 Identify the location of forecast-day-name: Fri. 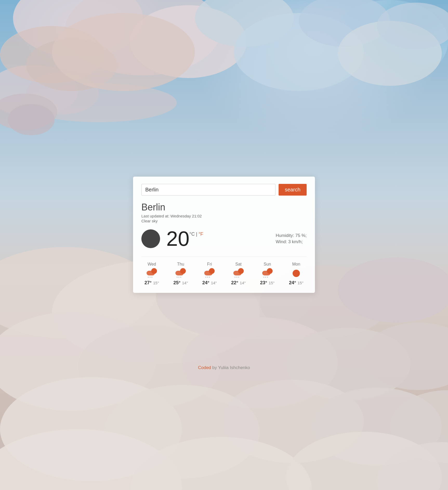
(209, 264).